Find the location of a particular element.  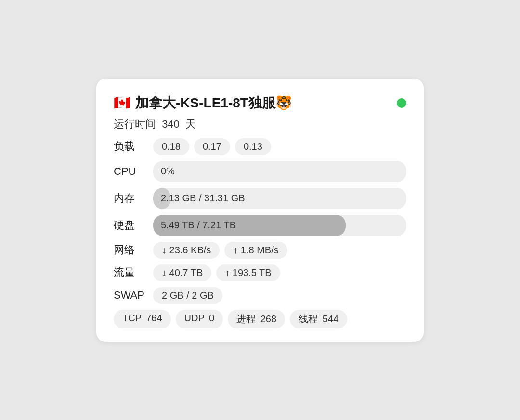

flag-icon: 🇨🇦 is located at coordinates (122, 103).